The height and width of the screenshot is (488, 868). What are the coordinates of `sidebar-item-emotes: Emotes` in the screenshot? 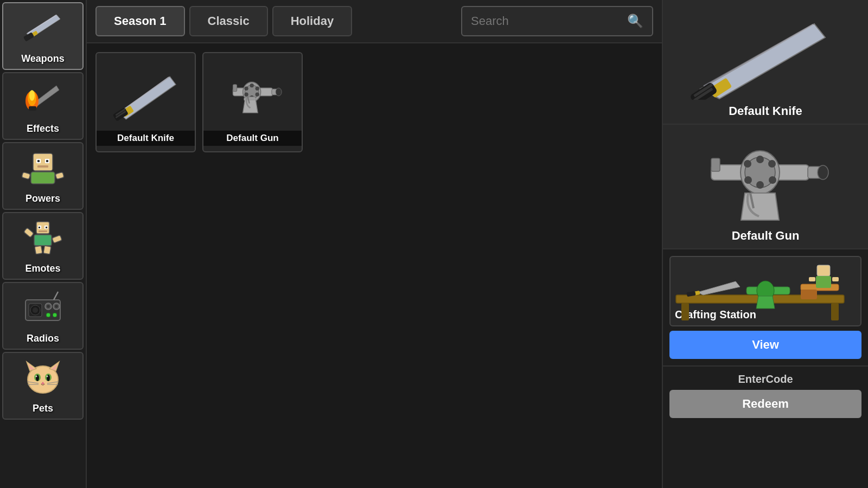 It's located at (43, 246).